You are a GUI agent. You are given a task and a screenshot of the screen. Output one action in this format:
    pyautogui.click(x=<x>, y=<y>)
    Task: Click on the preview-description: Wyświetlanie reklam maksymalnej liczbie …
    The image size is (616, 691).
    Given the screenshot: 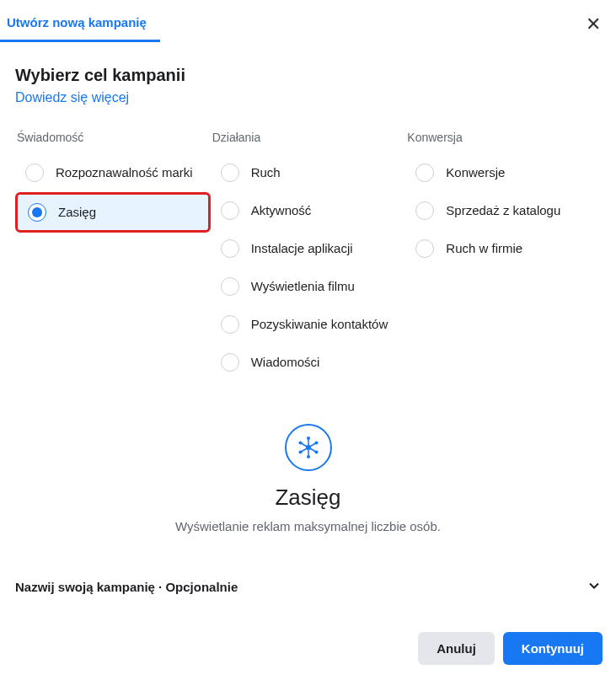 What is the action you would take?
    pyautogui.click(x=308, y=526)
    